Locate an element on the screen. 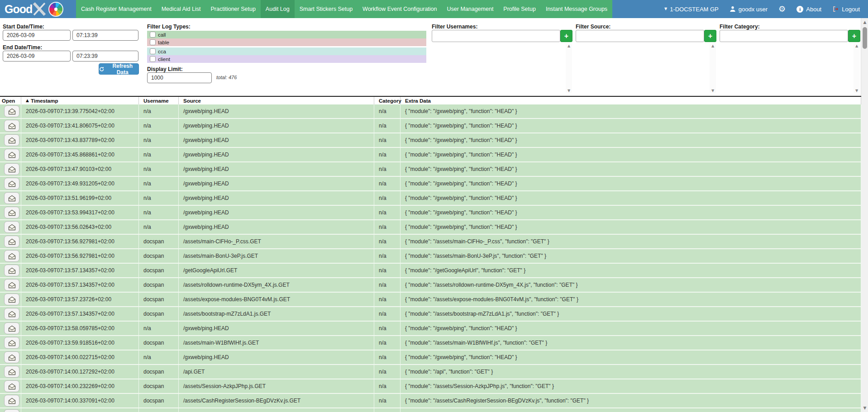 This screenshot has height=412, width=868. category-list-scrollbar: ▲ ▼ is located at coordinates (857, 69).